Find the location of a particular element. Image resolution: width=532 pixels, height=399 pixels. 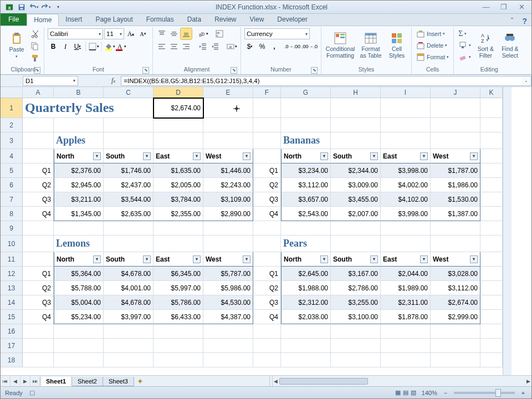

ribbon-tab-developer: Developer is located at coordinates (293, 19).